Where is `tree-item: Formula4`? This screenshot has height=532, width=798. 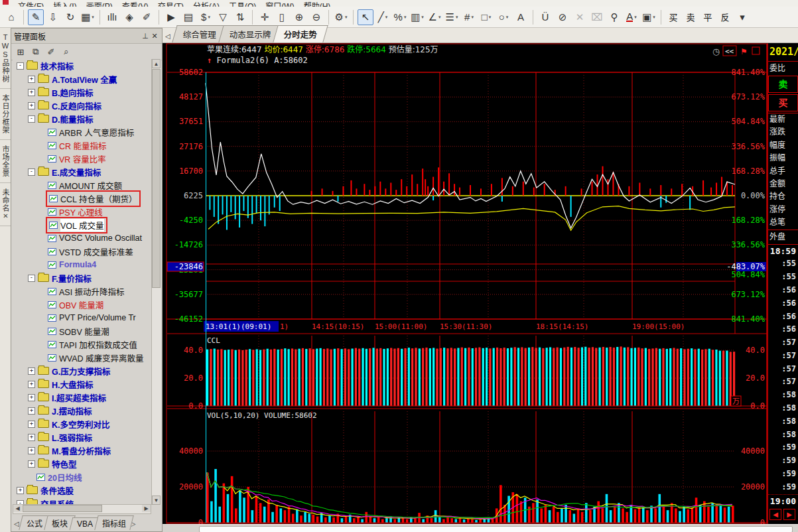 tree-item: Formula4 is located at coordinates (82, 265).